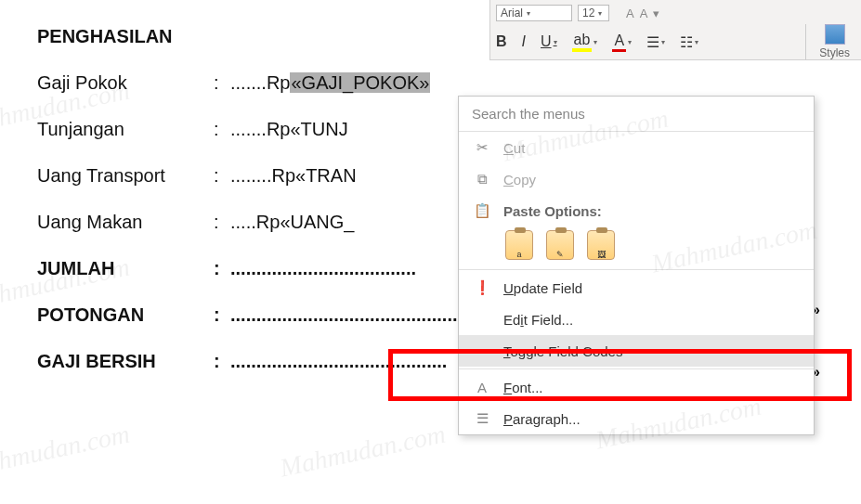 The image size is (861, 504). What do you see at coordinates (482, 148) in the screenshot?
I see `cut-icon: ✂` at bounding box center [482, 148].